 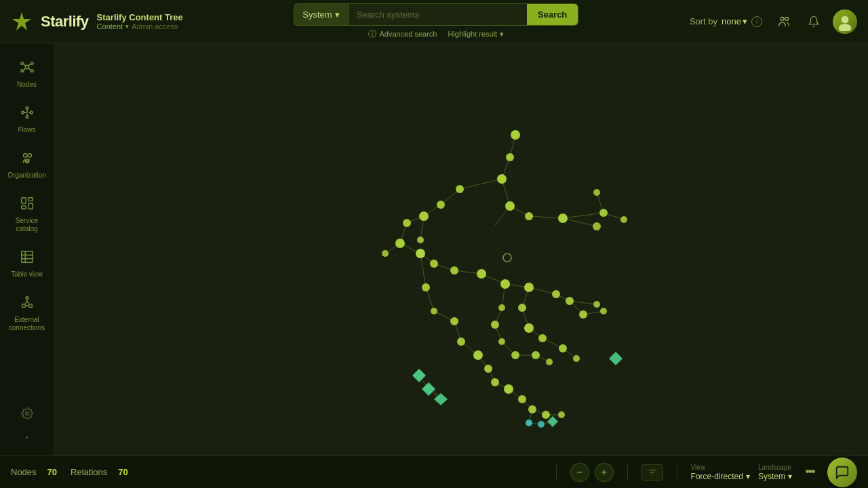 I want to click on external-connections-icon, so click(x=27, y=304).